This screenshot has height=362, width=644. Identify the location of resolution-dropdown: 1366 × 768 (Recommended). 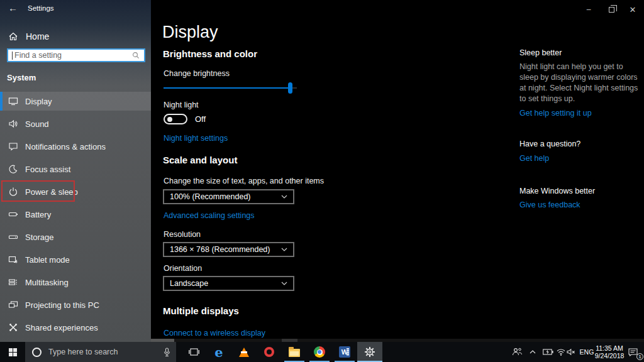
(229, 250).